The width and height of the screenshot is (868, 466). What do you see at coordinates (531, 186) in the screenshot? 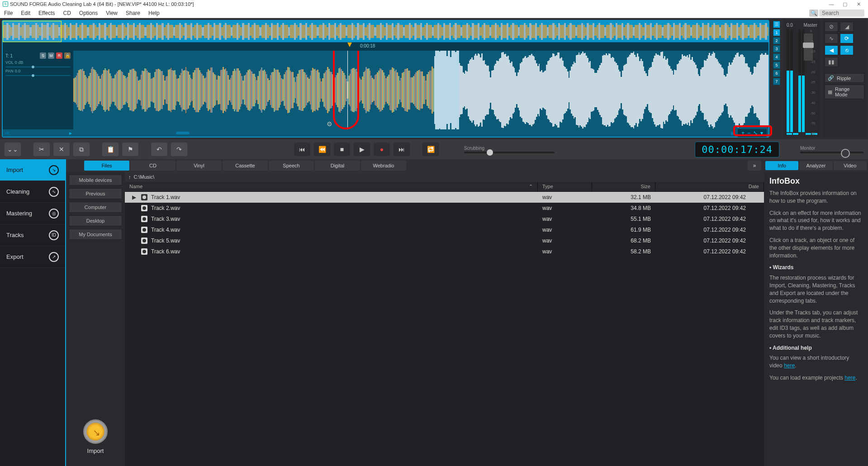
I see `sort-asc-icon: ⌃` at bounding box center [531, 186].